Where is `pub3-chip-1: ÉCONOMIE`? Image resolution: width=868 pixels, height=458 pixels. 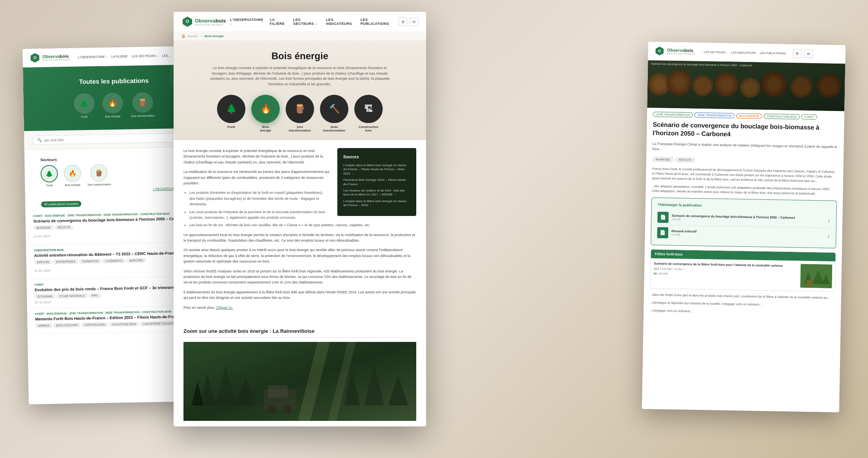
pub3-chip-1: ÉCONOMIE is located at coordinates (45, 297).